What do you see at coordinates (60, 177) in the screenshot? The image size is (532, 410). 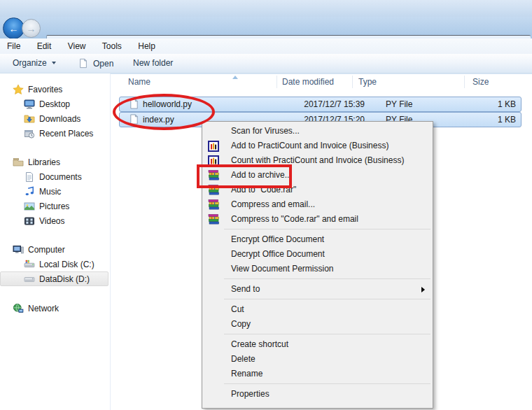 I see `sidebar-label: Documents` at bounding box center [60, 177].